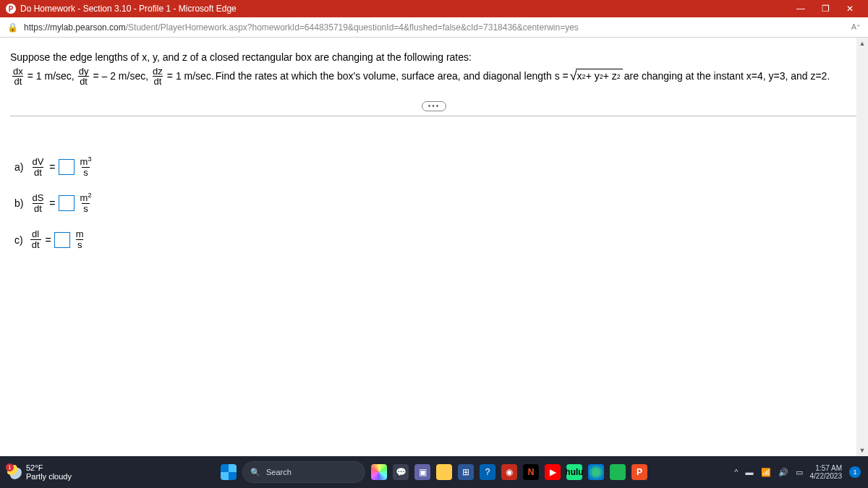  What do you see at coordinates (749, 472) in the screenshot?
I see `onedrive-icon: ▬` at bounding box center [749, 472].